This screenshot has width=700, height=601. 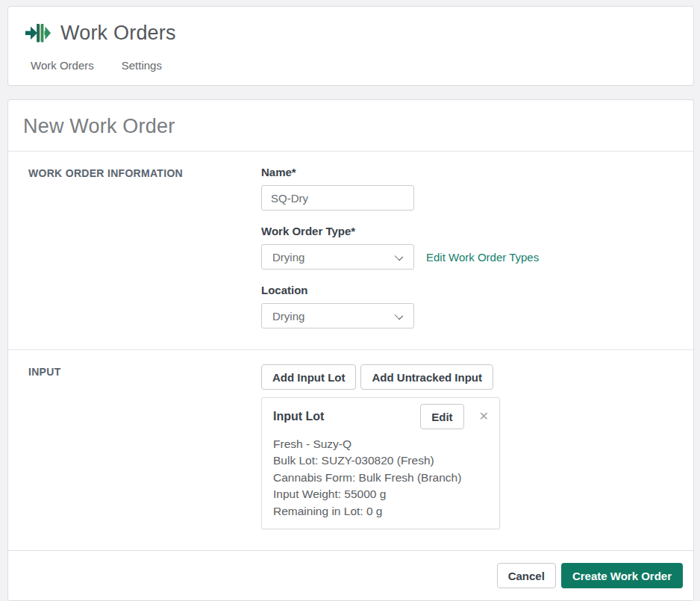 I want to click on lot-detail-line: Fresh - Suzy-Q, so click(x=381, y=444).